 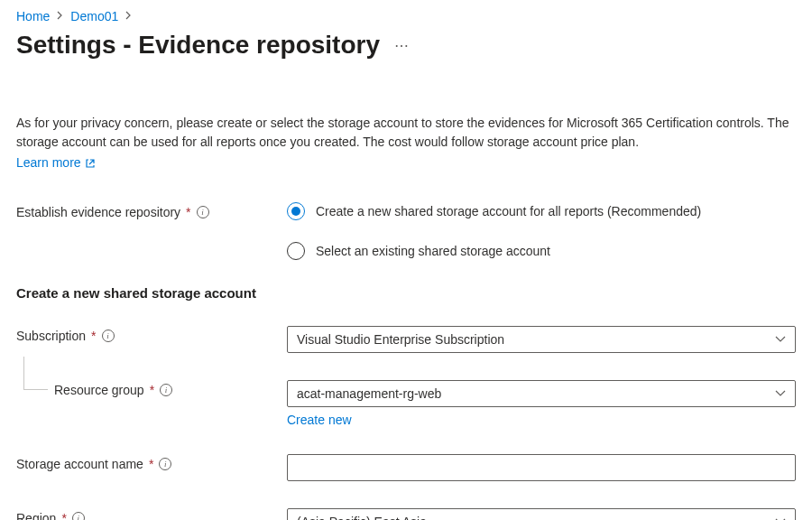 What do you see at coordinates (406, 404) in the screenshot?
I see `resource-group-row: Resource group * i acat-management-rg-we…` at bounding box center [406, 404].